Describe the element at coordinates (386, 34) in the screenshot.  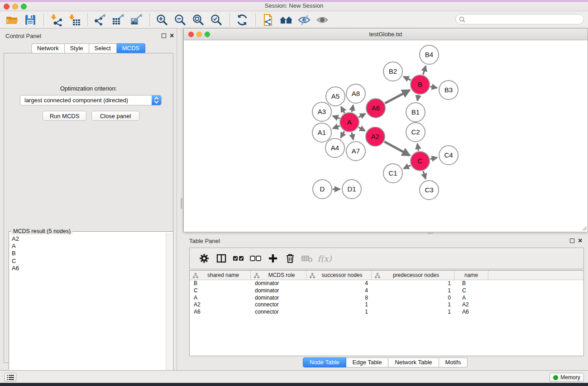
I see `network-window-titlebar: testGlobe.txt` at that location.